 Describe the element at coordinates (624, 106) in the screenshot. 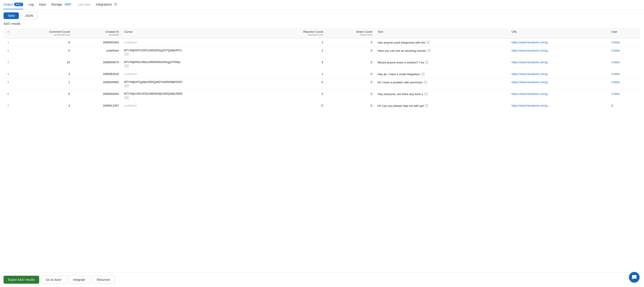

I see `cell-user: 3` at that location.